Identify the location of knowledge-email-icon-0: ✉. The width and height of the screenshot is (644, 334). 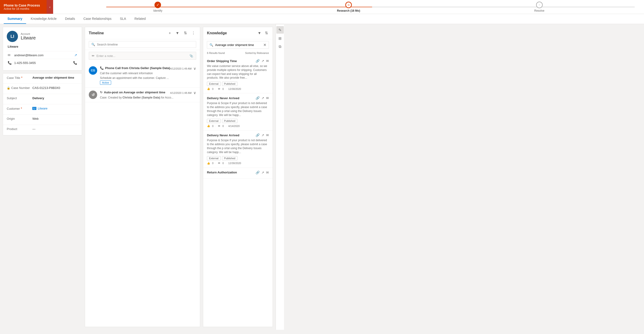
(268, 61).